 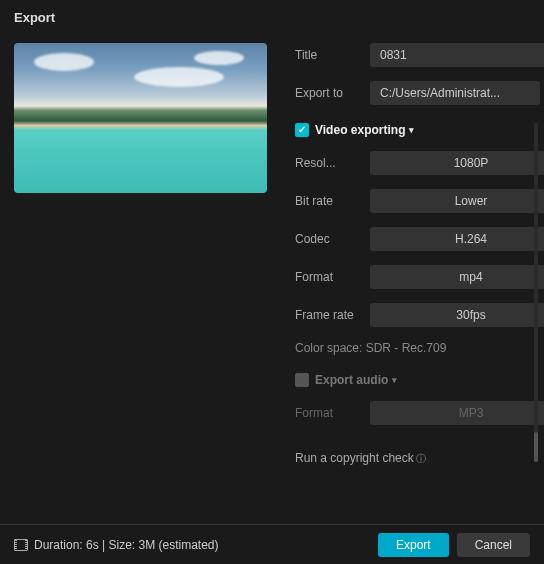 What do you see at coordinates (471, 239) in the screenshot?
I see `codec-value: H.264` at bounding box center [471, 239].